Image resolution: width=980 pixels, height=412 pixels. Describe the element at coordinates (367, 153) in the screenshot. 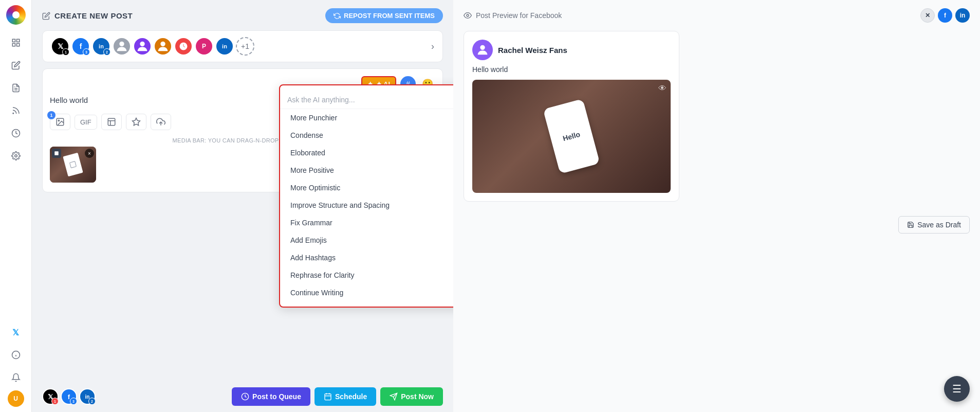

I see `ai-option-eloborated: Eloborated` at that location.